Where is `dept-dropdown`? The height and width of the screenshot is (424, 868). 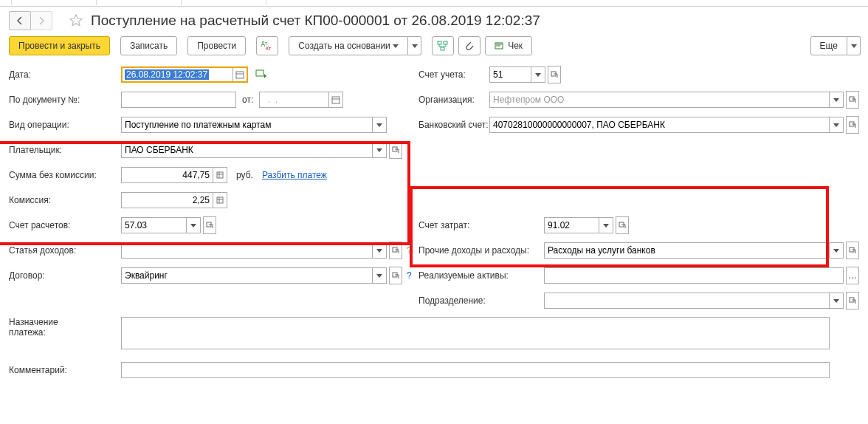
dept-dropdown is located at coordinates (836, 301).